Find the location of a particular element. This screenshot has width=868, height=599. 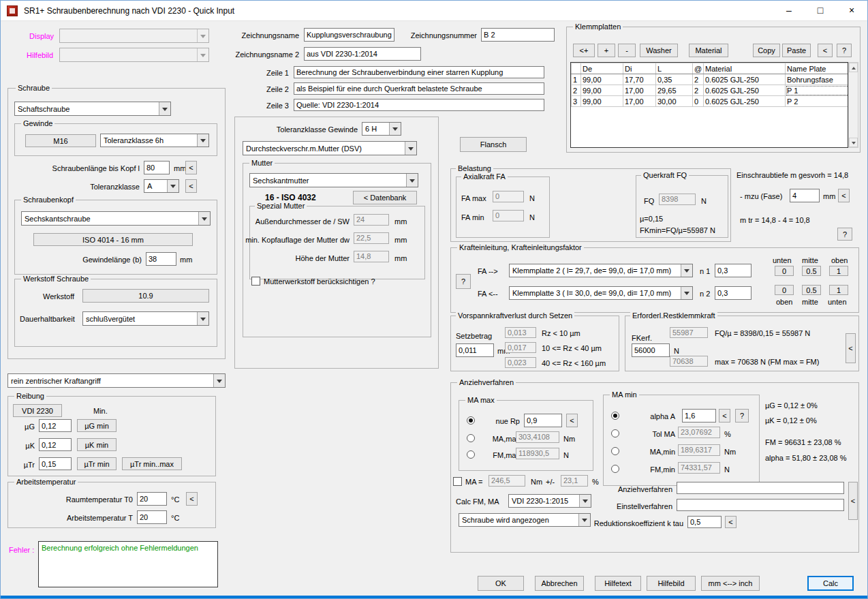

scroll-up-icon is located at coordinates (853, 67).